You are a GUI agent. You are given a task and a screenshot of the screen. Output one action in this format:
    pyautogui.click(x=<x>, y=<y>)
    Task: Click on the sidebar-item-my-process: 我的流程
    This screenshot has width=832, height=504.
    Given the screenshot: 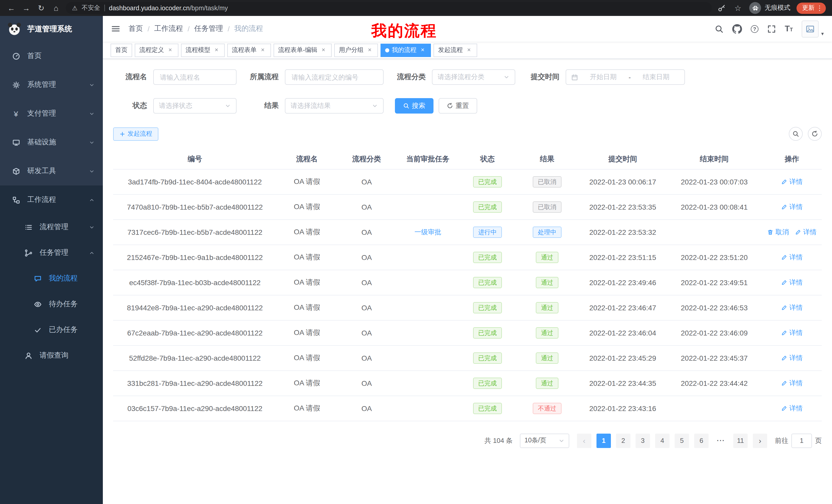 What is the action you would take?
    pyautogui.click(x=51, y=279)
    